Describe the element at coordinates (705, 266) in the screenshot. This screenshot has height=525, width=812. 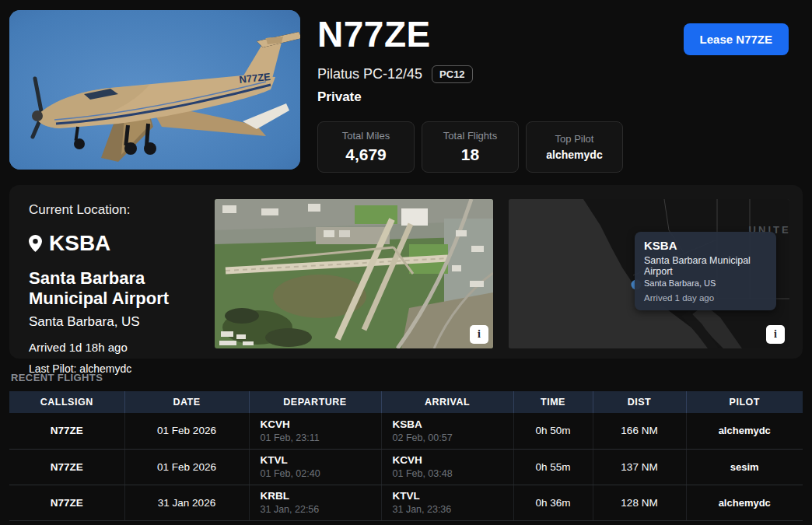
I see `tooltip-airport: Santa Barbara Municipal Airport` at that location.